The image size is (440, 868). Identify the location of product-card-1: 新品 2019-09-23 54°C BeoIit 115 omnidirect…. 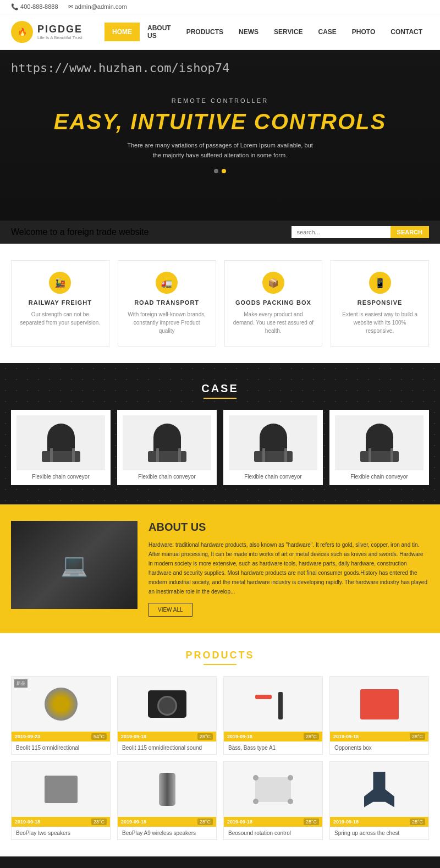
(61, 715).